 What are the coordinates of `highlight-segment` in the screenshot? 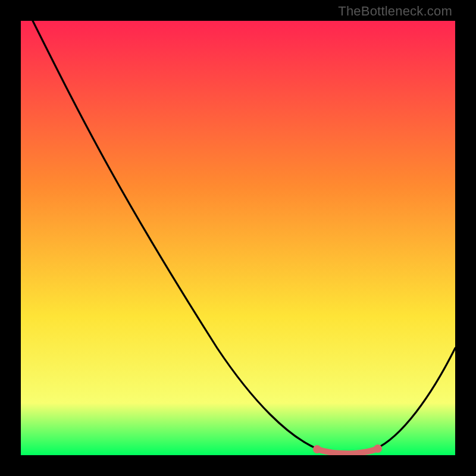 It's located at (347, 451).